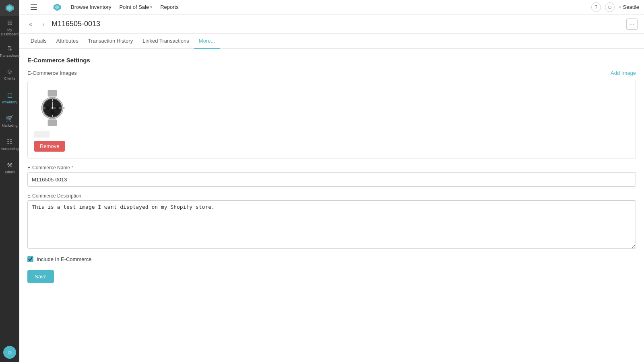 The width and height of the screenshot is (644, 362). What do you see at coordinates (332, 196) in the screenshot?
I see `description-label: E-Commerce Description` at bounding box center [332, 196].